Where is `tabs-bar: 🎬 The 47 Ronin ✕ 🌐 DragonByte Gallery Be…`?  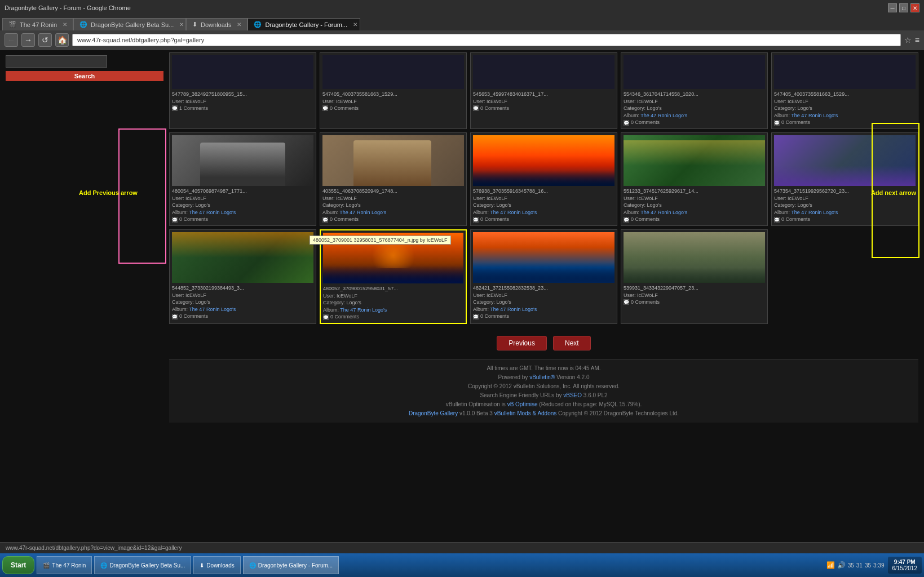 tabs-bar: 🎬 The 47 Ronin ✕ 🌐 DragonByte Gallery Be… is located at coordinates (462, 23).